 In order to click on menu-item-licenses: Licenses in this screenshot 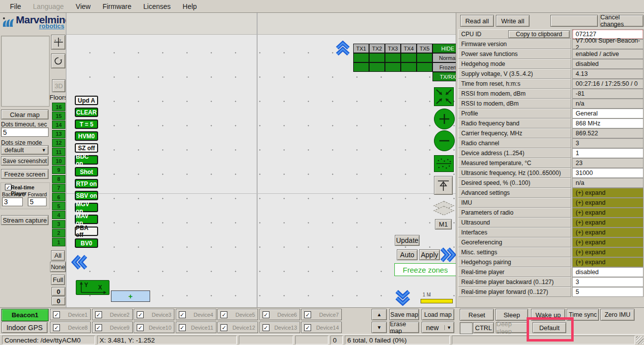, I will do `click(157, 6)`.